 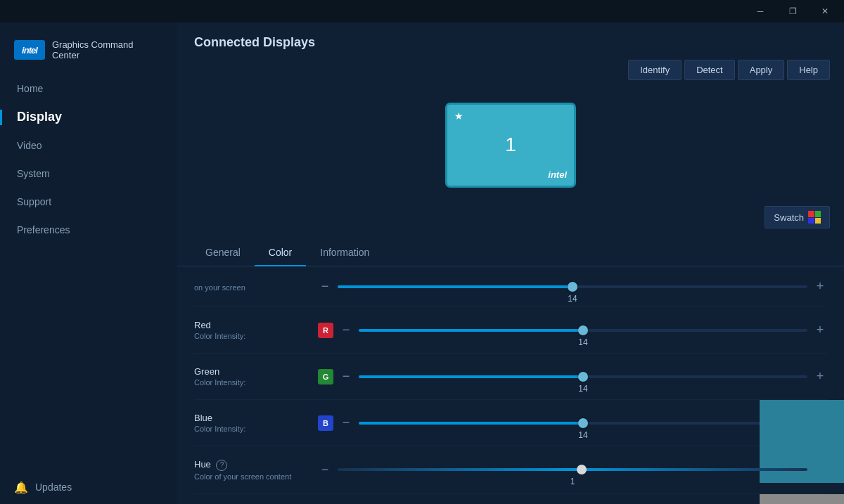 I want to click on red-track: 14, so click(x=583, y=330).